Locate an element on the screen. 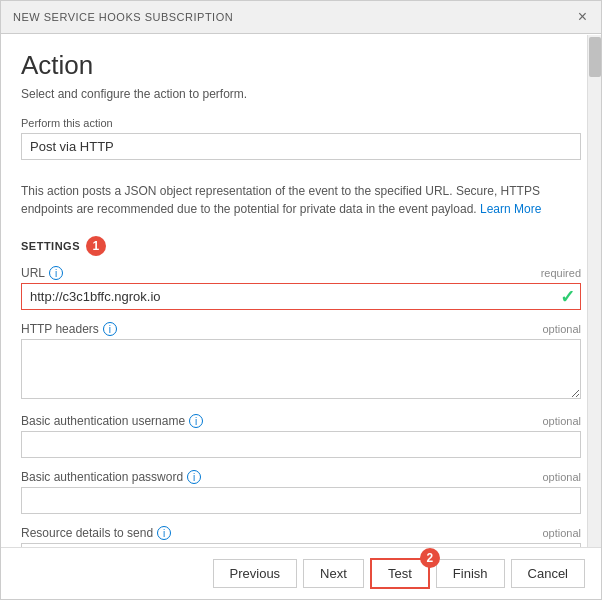 The width and height of the screenshot is (602, 600). url-field-name: URL i is located at coordinates (42, 273).